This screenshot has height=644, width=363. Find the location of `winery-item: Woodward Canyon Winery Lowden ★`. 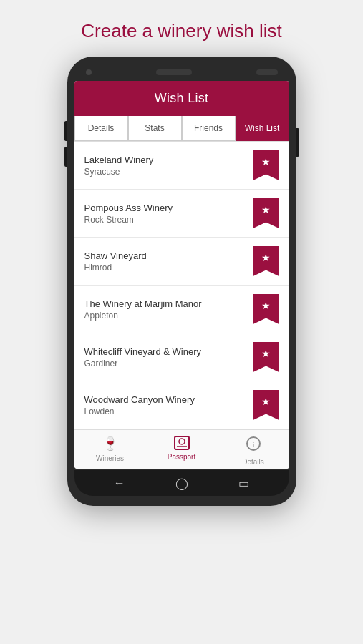

winery-item: Woodward Canyon Winery Lowden ★ is located at coordinates (182, 405).